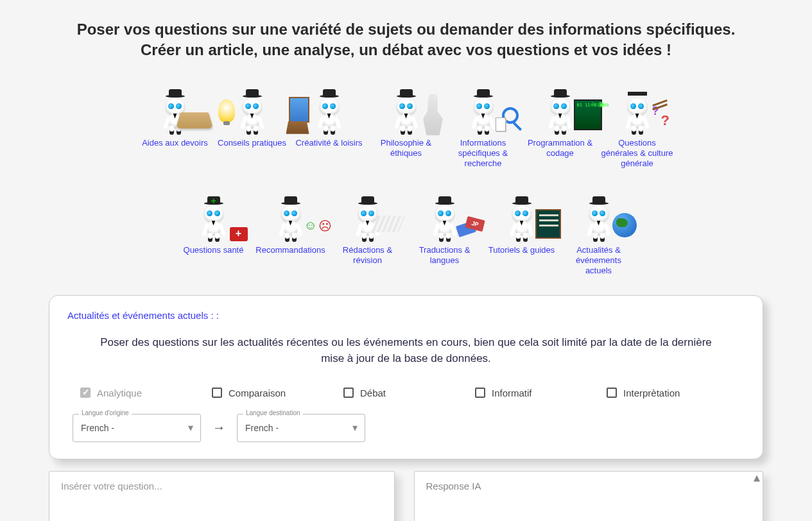 The image size is (812, 521). What do you see at coordinates (538, 393) in the screenshot?
I see `checkbox-informatif: Informatif` at bounding box center [538, 393].